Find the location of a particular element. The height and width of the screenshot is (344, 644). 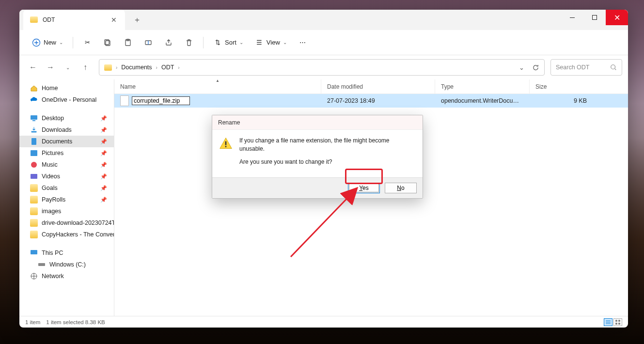

recent-button: ⌄ is located at coordinates (68, 67).